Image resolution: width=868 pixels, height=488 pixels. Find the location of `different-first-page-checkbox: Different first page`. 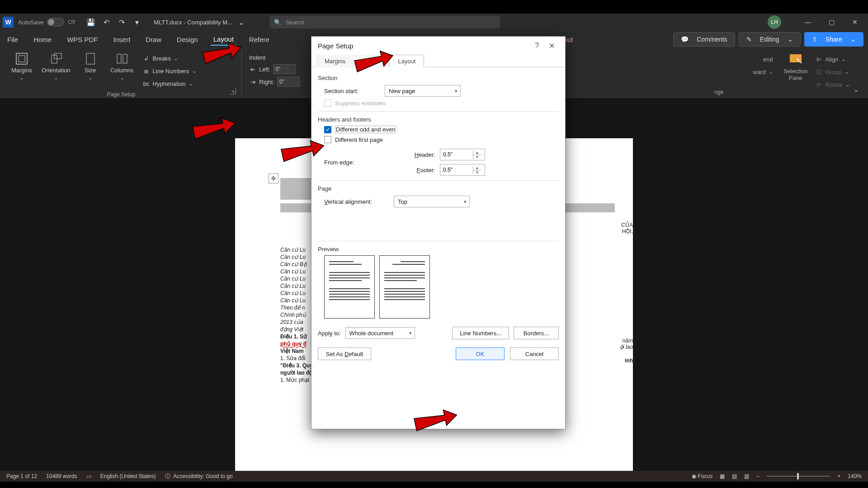

different-first-page-checkbox: Different first page is located at coordinates (441, 140).